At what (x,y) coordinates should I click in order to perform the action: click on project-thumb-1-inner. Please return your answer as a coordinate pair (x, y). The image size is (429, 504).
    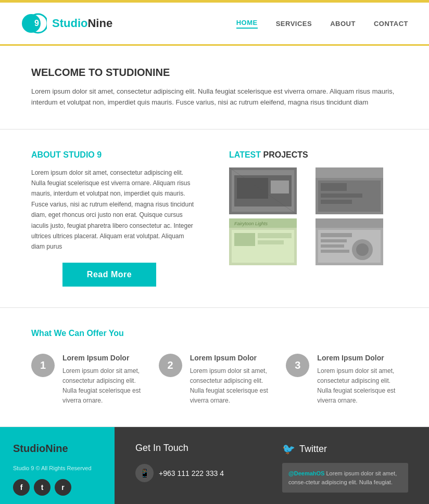
    Looking at the image, I should click on (263, 191).